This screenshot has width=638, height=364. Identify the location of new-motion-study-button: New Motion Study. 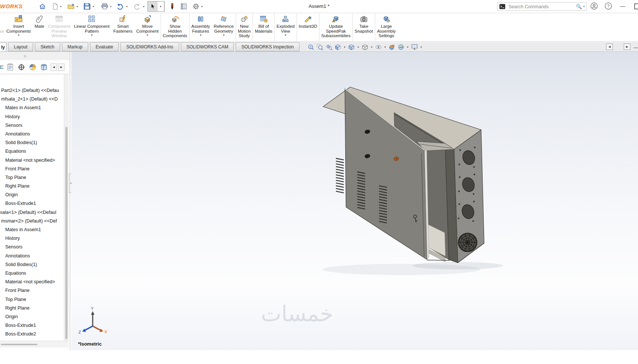
(244, 27).